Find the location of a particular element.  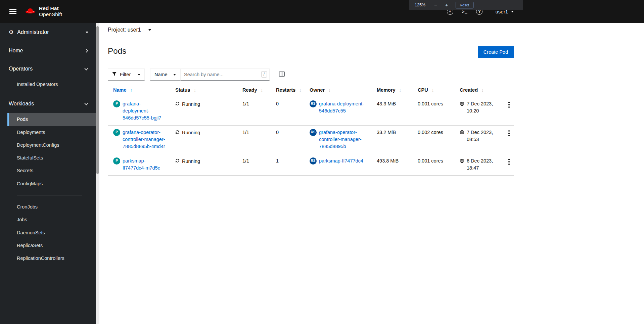

owner-link: parksmap-ff7477dc4 is located at coordinates (341, 161).